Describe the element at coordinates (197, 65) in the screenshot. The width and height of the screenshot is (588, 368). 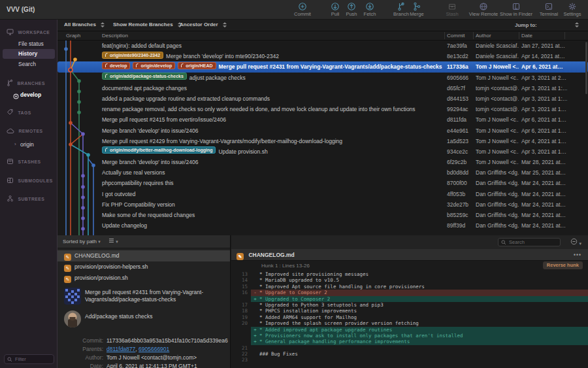
I see `branch-badge: origin/HEAD` at that location.